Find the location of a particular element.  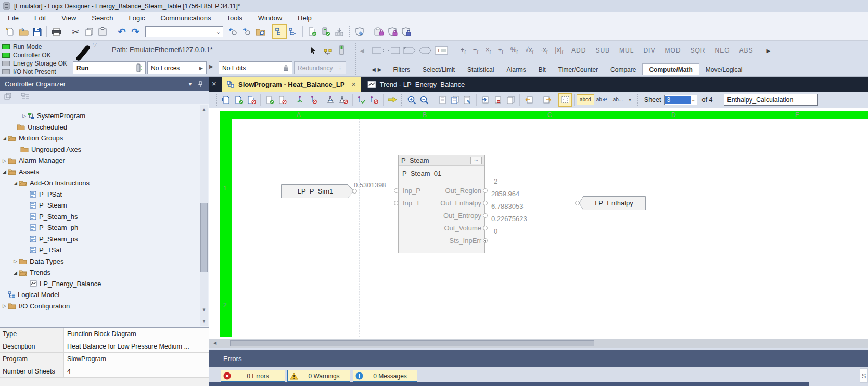

safety-lock-button is located at coordinates (392, 32).